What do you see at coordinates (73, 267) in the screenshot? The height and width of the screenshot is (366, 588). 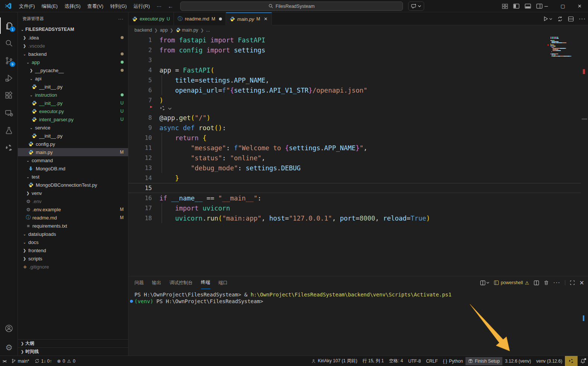 I see `tree-item-.gitignore: ◈.gitignore` at bounding box center [73, 267].